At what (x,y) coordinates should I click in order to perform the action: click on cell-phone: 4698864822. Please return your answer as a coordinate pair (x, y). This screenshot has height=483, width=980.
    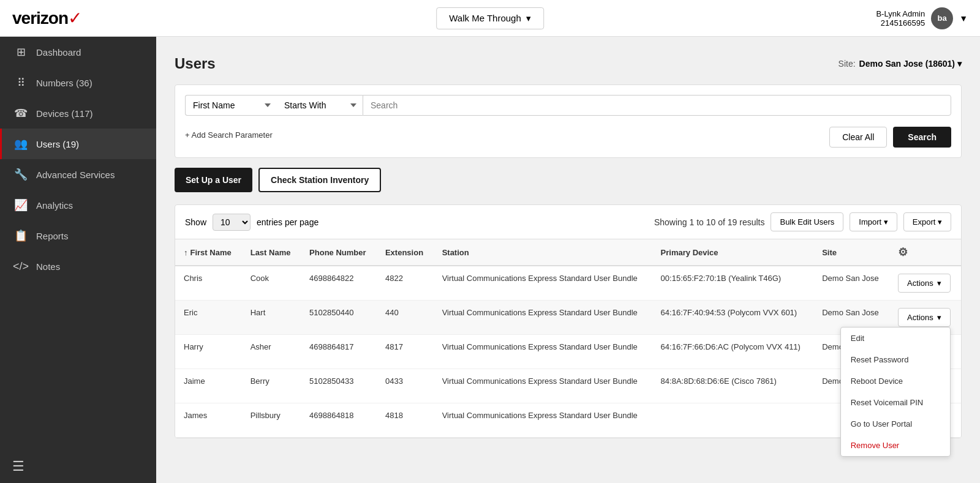
    Looking at the image, I should click on (339, 283).